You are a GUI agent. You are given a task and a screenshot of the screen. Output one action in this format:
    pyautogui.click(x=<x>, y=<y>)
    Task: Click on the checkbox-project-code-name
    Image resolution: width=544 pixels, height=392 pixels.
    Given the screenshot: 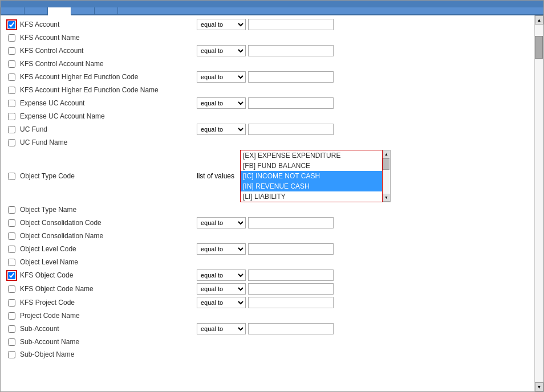 What is the action you would take?
    pyautogui.click(x=11, y=316)
    